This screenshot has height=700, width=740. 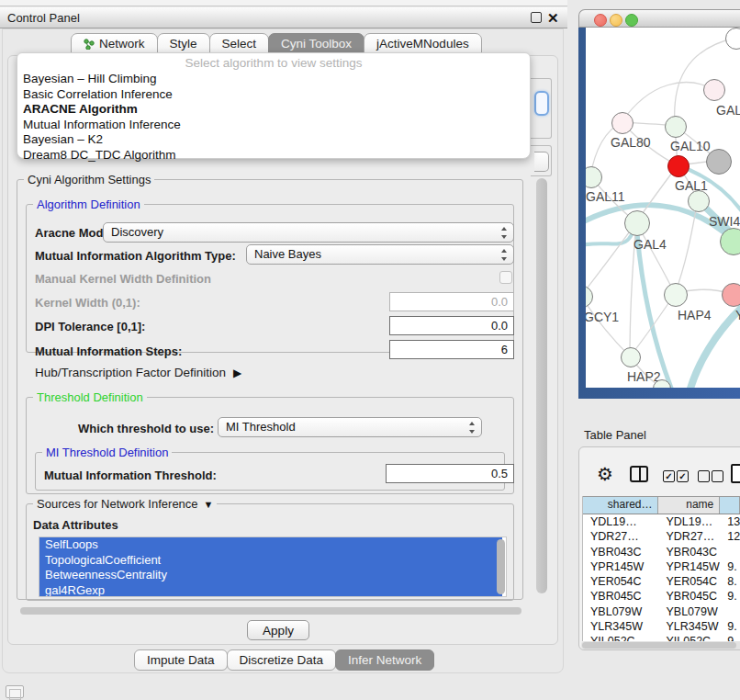 I want to click on network-node-hap4, so click(x=676, y=295).